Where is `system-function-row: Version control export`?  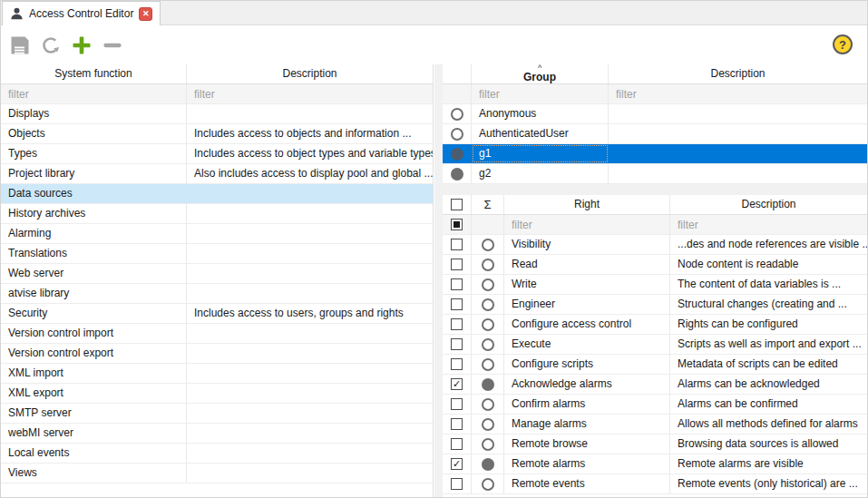
system-function-row: Version control export is located at coordinates (217, 354).